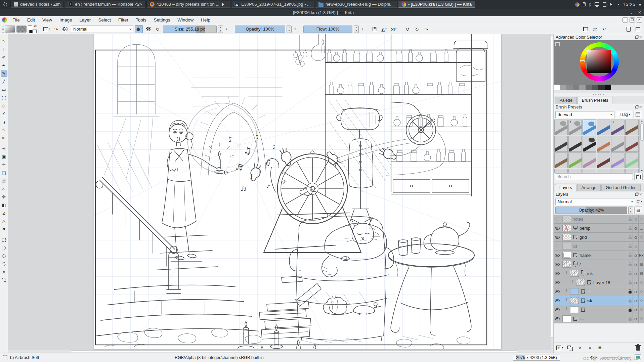 Image resolution: width=644 pixels, height=362 pixels. I want to click on app-launcher-button, so click(5, 4).